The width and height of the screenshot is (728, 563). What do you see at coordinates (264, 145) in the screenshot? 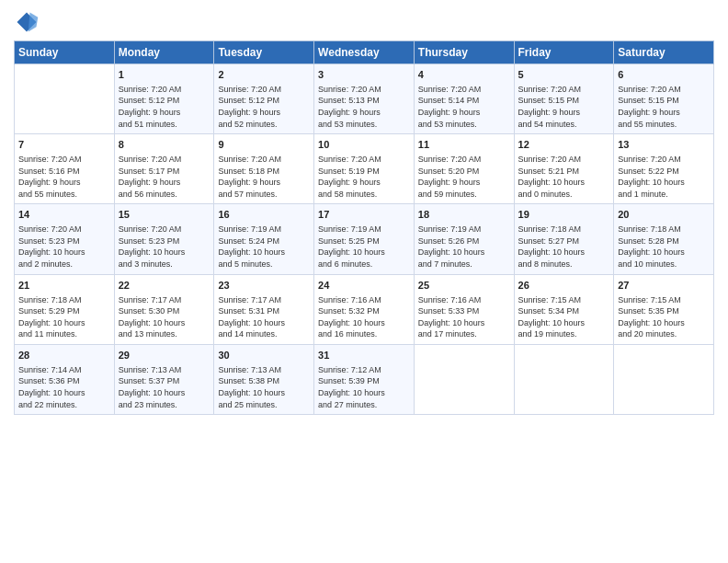
I see `day-number: 9` at bounding box center [264, 145].